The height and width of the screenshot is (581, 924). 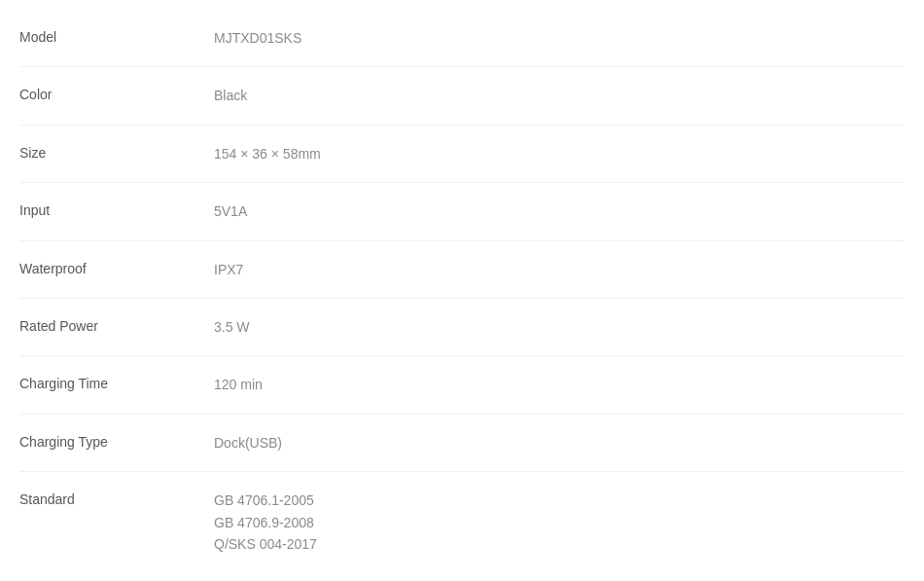 What do you see at coordinates (117, 36) in the screenshot?
I see `spec-label-model: Model` at bounding box center [117, 36].